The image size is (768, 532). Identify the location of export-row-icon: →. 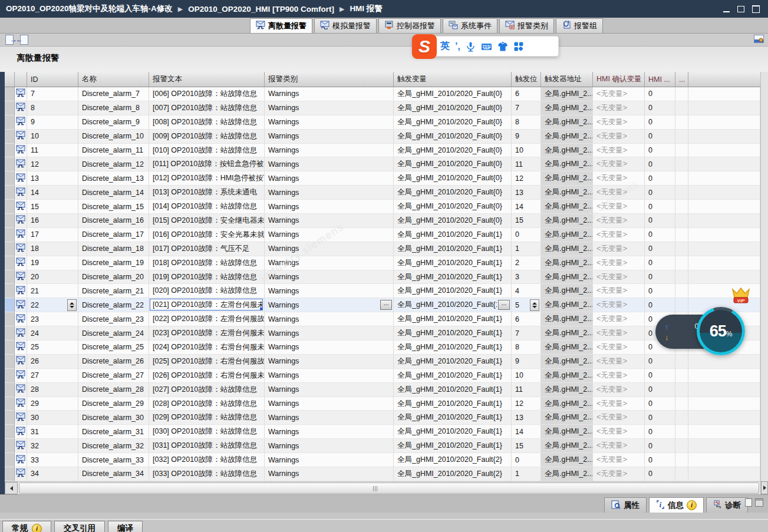
(9, 40).